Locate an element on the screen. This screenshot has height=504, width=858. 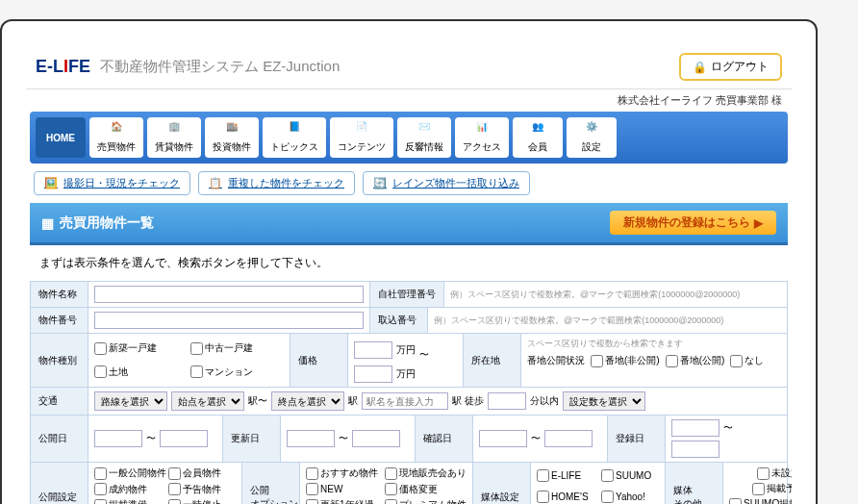
select-start: 始点を選択 is located at coordinates (208, 401).